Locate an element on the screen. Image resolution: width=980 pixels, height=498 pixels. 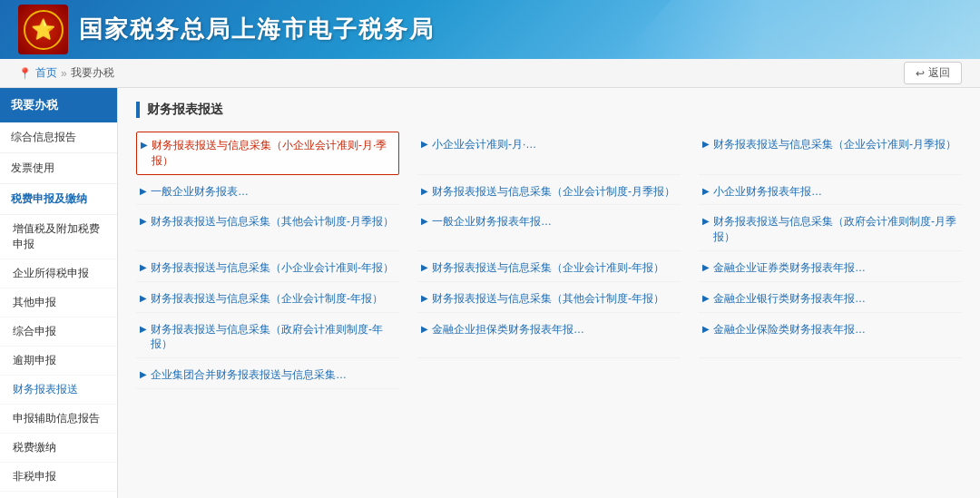
list-item: ▶ 财务报表报送与信息采集（其他会计制度-年报） is located at coordinates (549, 299).